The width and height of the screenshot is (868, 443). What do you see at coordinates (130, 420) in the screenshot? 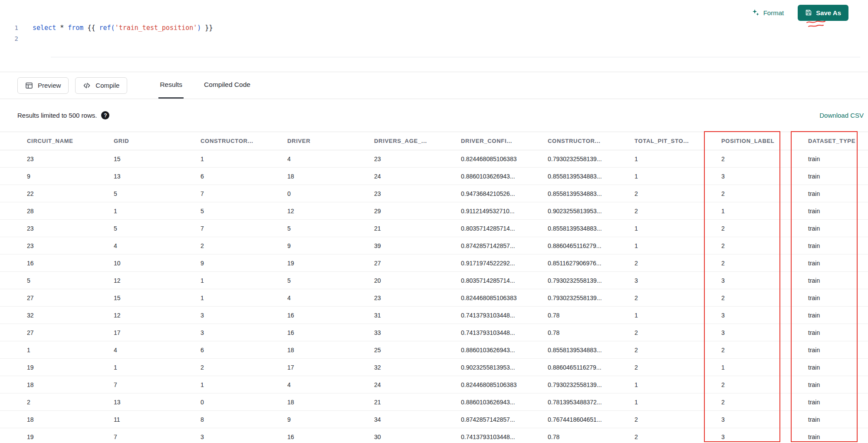
I see `table-cell: 11` at bounding box center [130, 420].